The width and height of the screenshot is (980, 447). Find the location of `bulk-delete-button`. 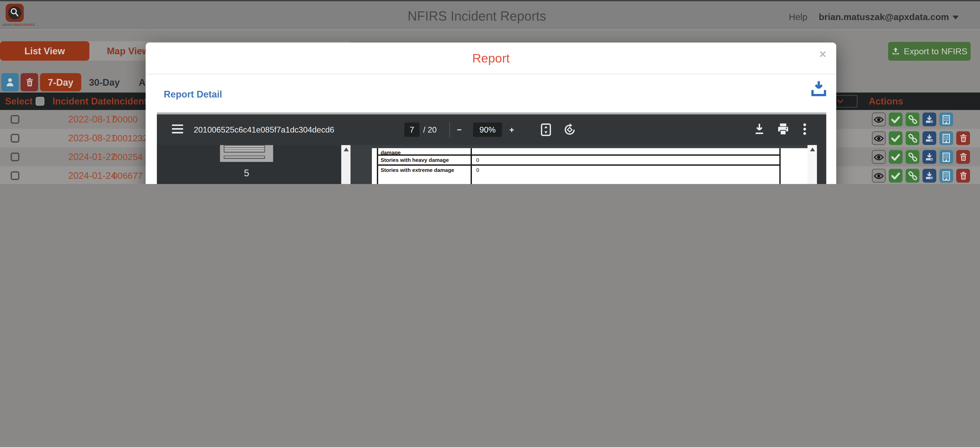

bulk-delete-button is located at coordinates (29, 82).